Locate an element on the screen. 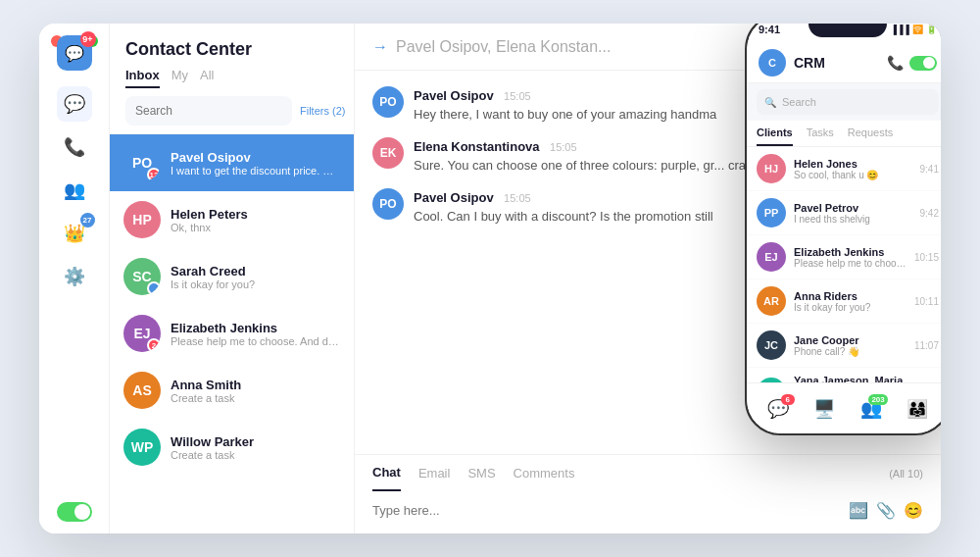 The height and width of the screenshot is (557, 980). contact-name-elizabeth: Elizabeth Jenkins is located at coordinates (255, 328).